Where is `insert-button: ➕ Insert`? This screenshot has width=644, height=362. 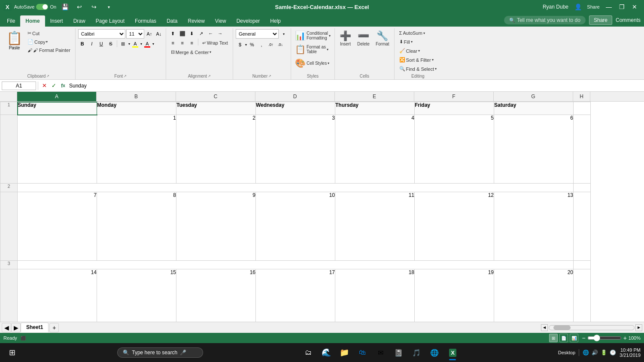 insert-button: ➕ Insert is located at coordinates (345, 39).